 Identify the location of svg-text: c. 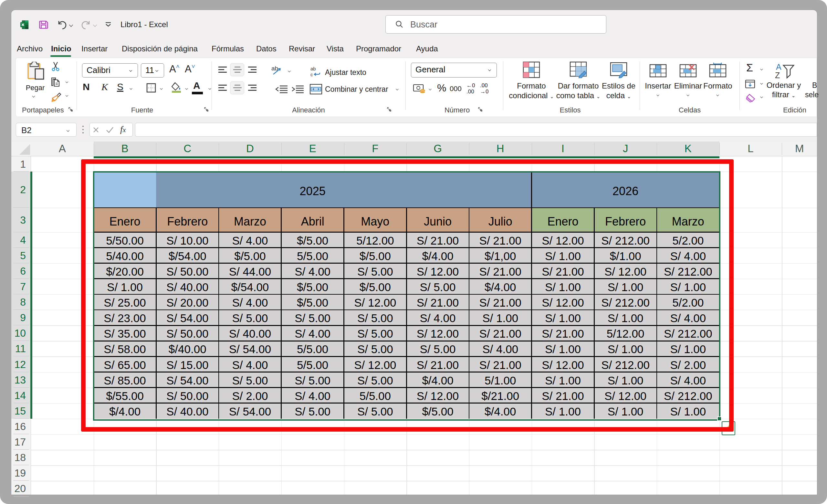
(312, 74).